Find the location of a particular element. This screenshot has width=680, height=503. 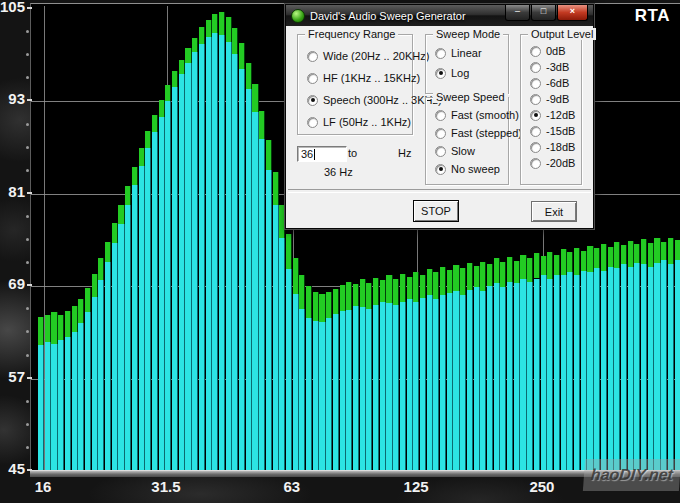

radio-option-log: Log is located at coordinates (467, 73).